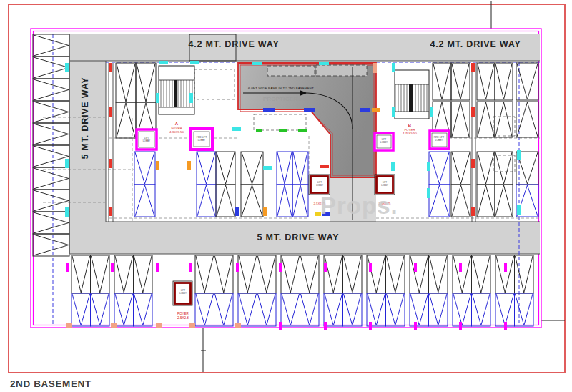 Image resolution: width=572 pixels, height=392 pixels. What do you see at coordinates (183, 313) in the screenshot?
I see `bottom-foyer-label: FOYER` at bounding box center [183, 313].